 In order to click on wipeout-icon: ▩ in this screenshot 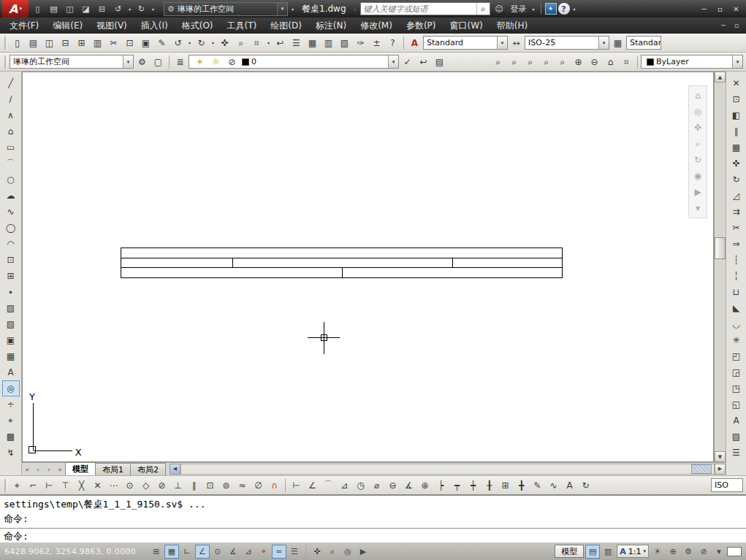, I will do `click(11, 437)`.